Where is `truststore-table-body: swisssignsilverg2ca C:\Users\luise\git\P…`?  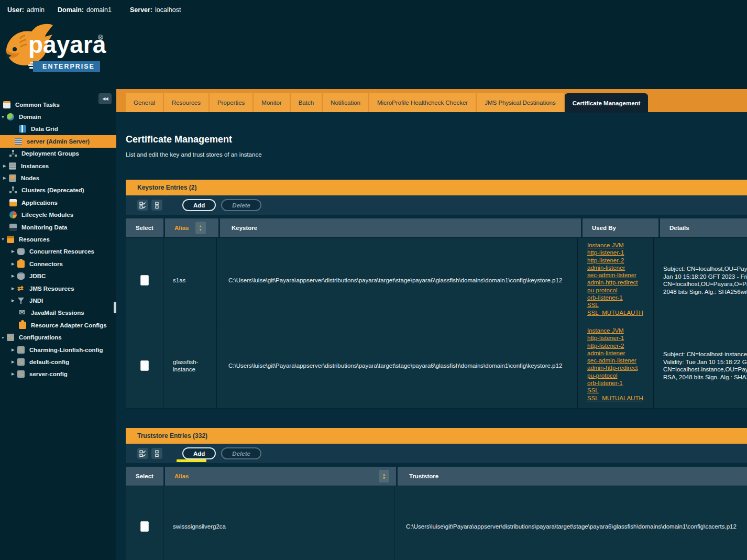
truststore-table-body: swisssignsilverg2ca C:\Users\luise\git\P… is located at coordinates (436, 523).